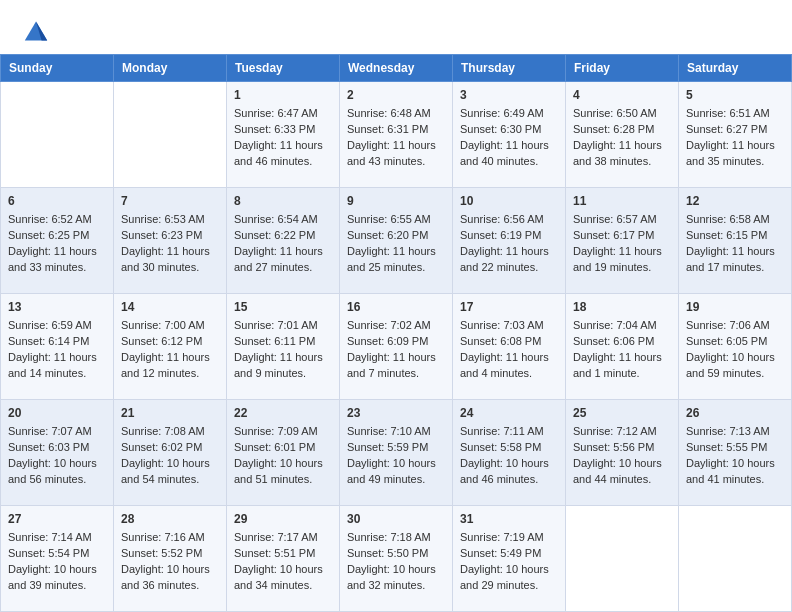 The image size is (792, 612). I want to click on calendar-cell: 31Sunrise: 7:19 AMSunset: 5:49 PMDayligh…, so click(510, 559).